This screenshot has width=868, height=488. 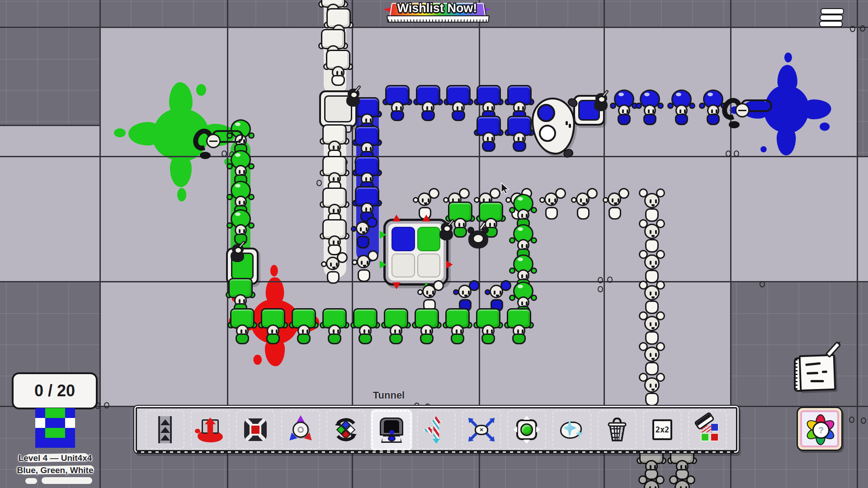 What do you see at coordinates (662, 430) in the screenshot?
I see `grid-2x2-icon: 2x2` at bounding box center [662, 430].